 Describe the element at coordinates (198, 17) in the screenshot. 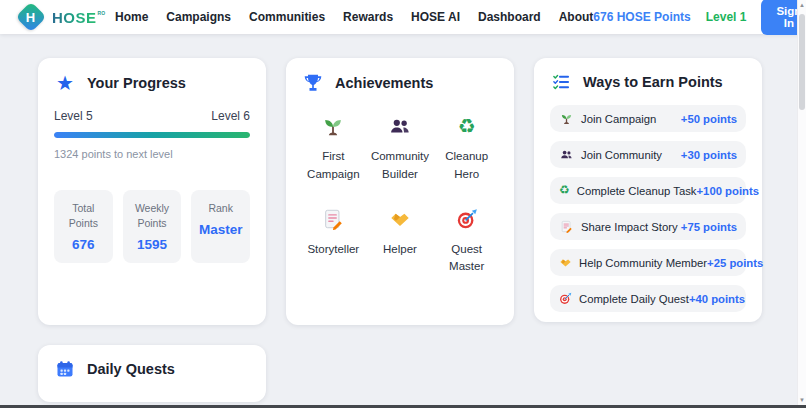

I see `nav-item-campaigns: Campaigns` at that location.